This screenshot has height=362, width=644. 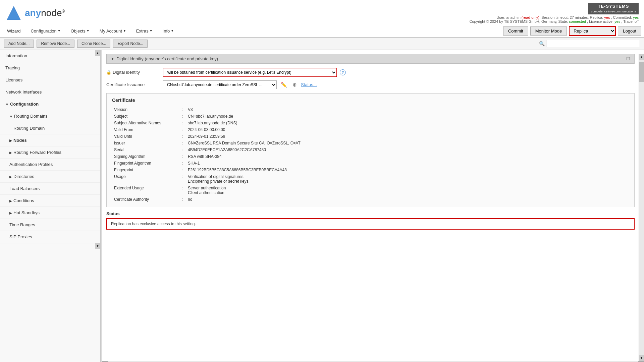 I want to click on cert-field-label: Serial, so click(x=146, y=150).